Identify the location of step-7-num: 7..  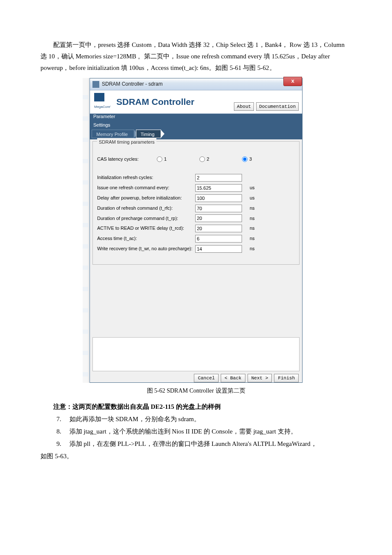
(63, 419).